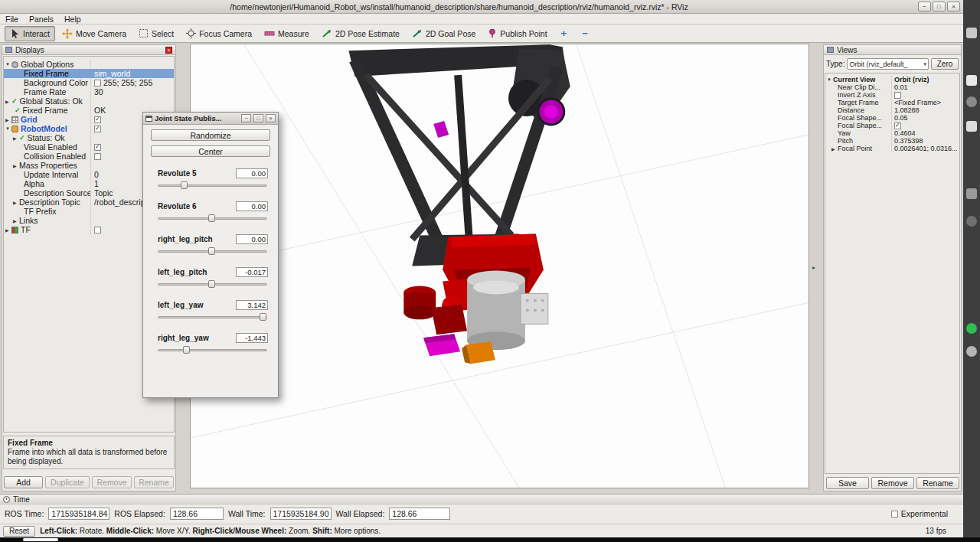 This screenshot has width=980, height=542. What do you see at coordinates (252, 273) in the screenshot?
I see `joint-value-field: -0.017` at bounding box center [252, 273].